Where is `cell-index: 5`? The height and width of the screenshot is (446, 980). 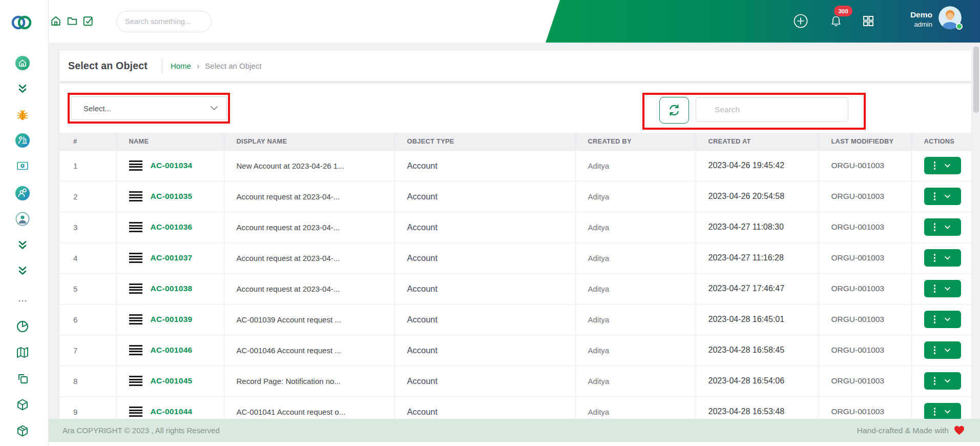 cell-index: 5 is located at coordinates (88, 289).